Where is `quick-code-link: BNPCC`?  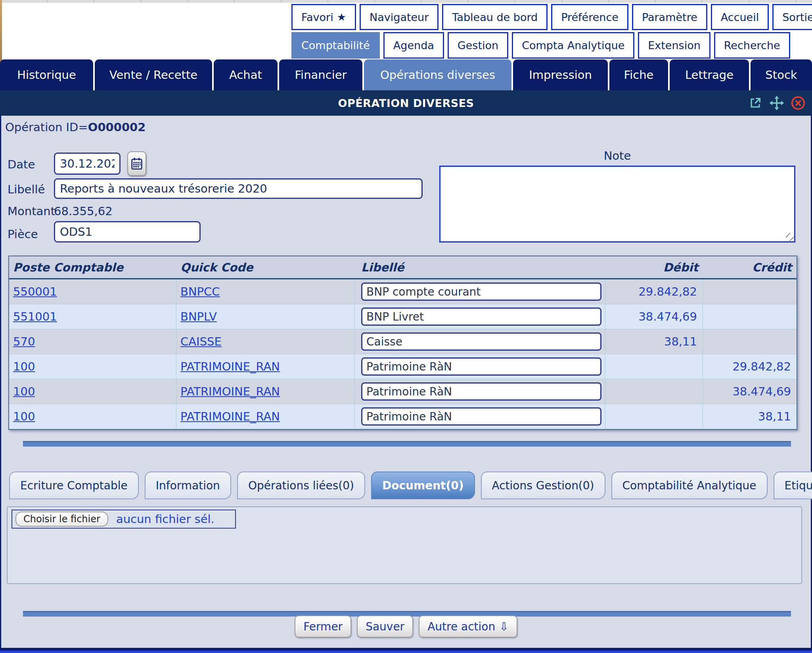 quick-code-link: BNPCC is located at coordinates (200, 292).